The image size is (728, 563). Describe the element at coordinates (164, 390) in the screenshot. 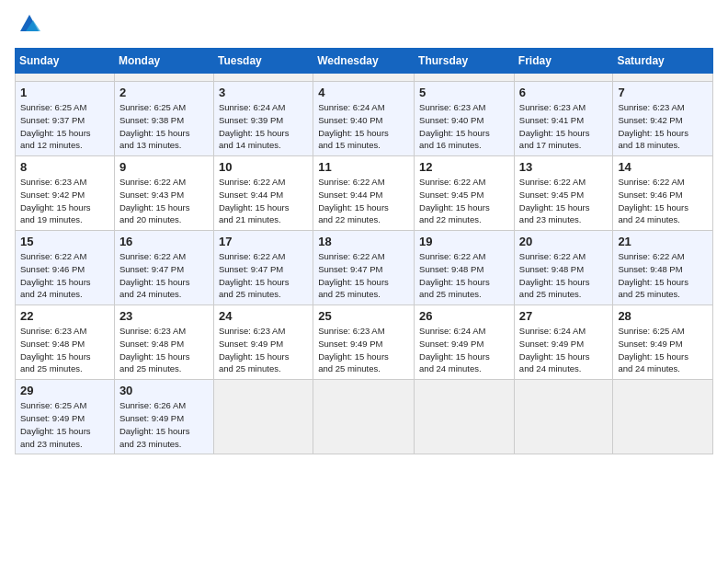

I see `day-number: 30` at that location.